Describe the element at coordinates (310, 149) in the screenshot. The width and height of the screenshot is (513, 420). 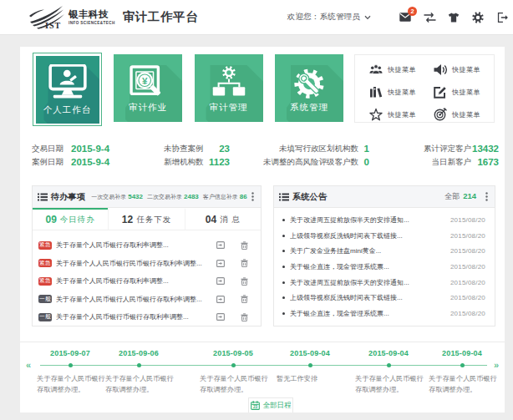
I see `stat-label: 未填写行政区划机构数` at that location.